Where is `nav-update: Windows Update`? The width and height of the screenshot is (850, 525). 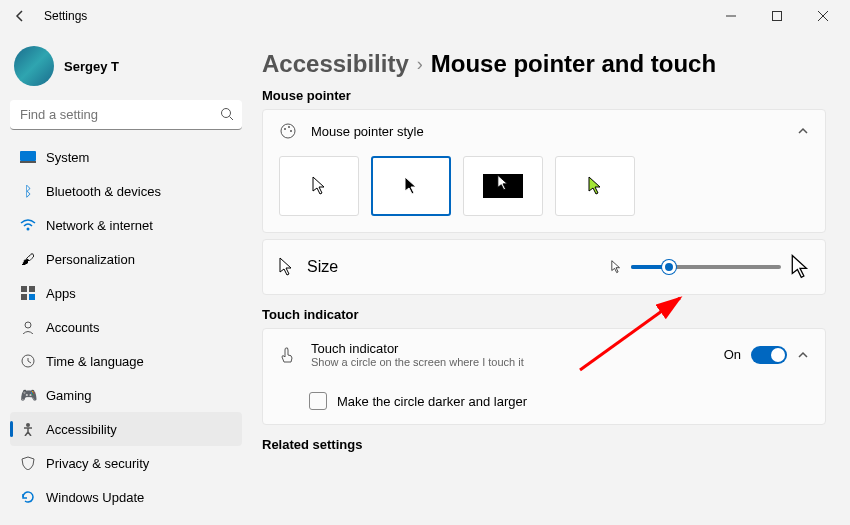
nav-update: Windows Update is located at coordinates (126, 497).